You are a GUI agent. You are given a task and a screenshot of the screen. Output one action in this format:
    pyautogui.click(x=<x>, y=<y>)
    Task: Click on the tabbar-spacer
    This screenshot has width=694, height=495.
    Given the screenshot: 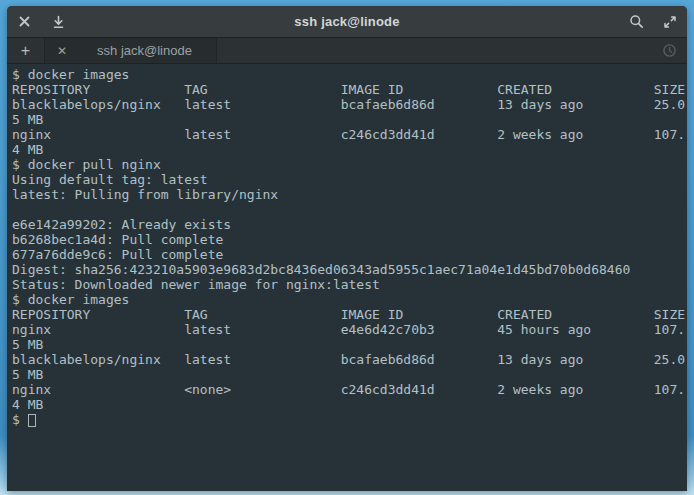 What is the action you would take?
    pyautogui.click(x=434, y=50)
    